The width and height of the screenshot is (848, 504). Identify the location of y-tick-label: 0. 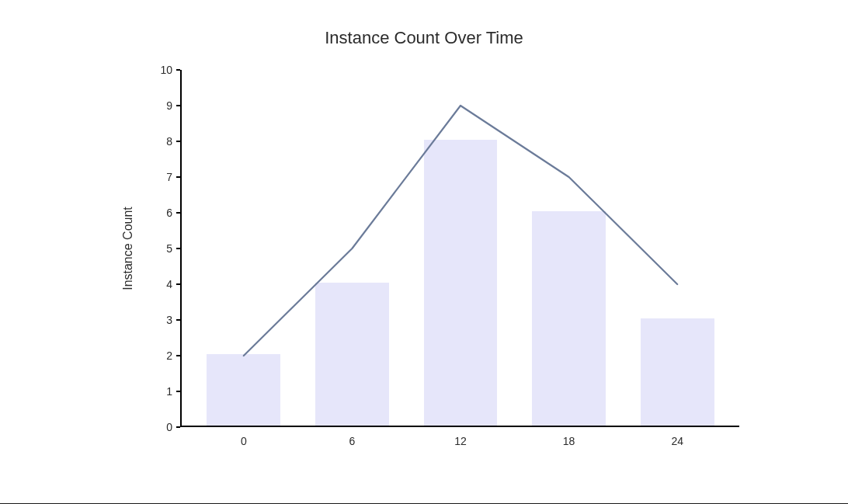
(169, 427).